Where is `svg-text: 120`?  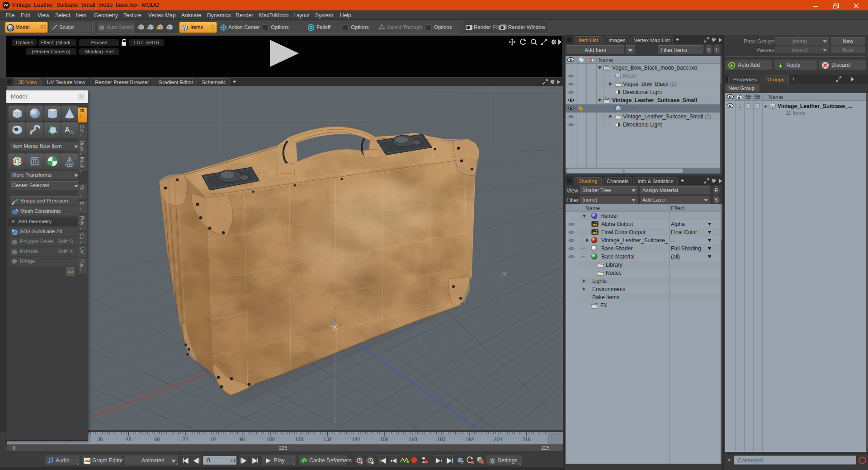 svg-text: 120 is located at coordinates (299, 439).